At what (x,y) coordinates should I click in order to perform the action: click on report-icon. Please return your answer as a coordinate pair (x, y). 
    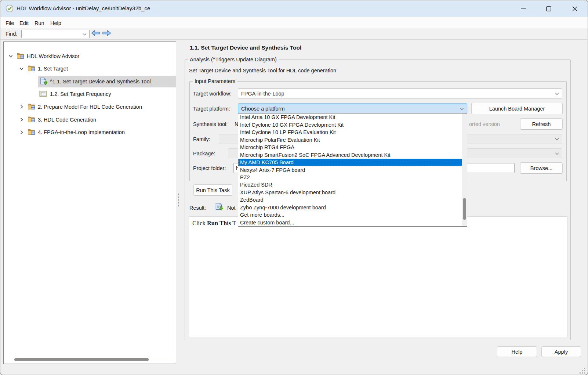
    Looking at the image, I should click on (43, 94).